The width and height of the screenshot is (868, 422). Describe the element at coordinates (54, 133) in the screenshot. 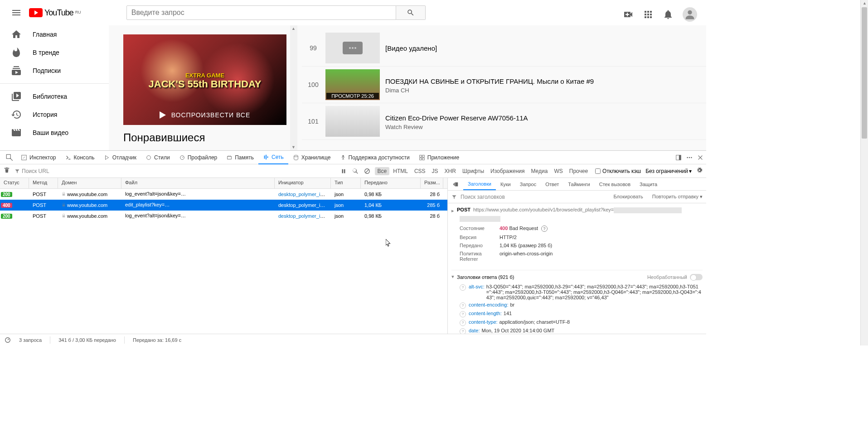

I see `sidebar-item-your-videos: Ваши видео` at that location.